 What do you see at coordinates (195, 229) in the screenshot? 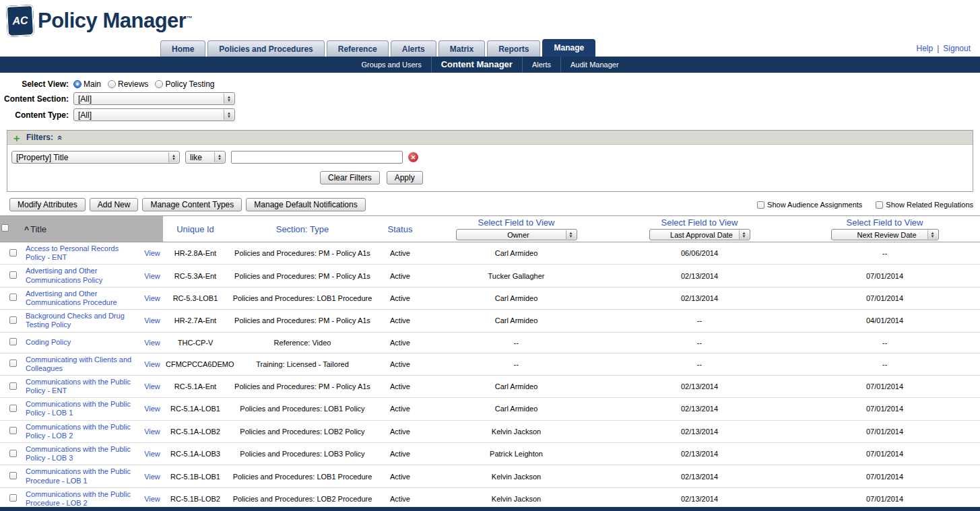
I see `unique-id-header: Unique Id` at bounding box center [195, 229].